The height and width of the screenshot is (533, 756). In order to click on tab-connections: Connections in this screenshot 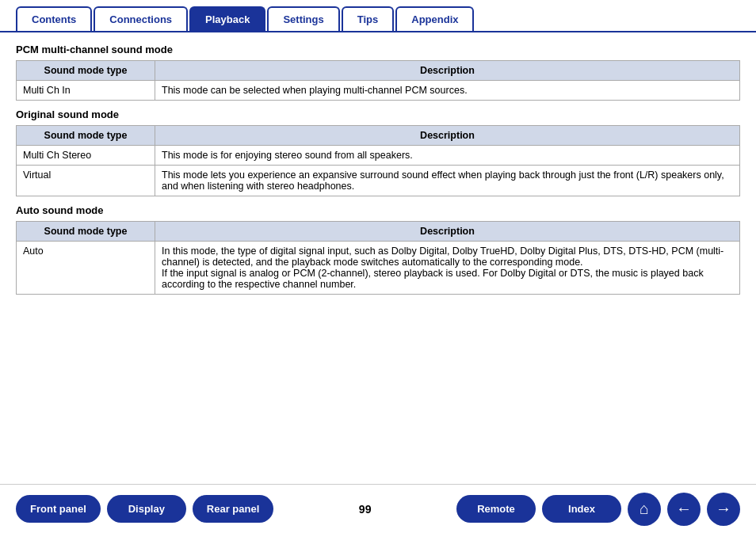, I will do `click(141, 19)`.